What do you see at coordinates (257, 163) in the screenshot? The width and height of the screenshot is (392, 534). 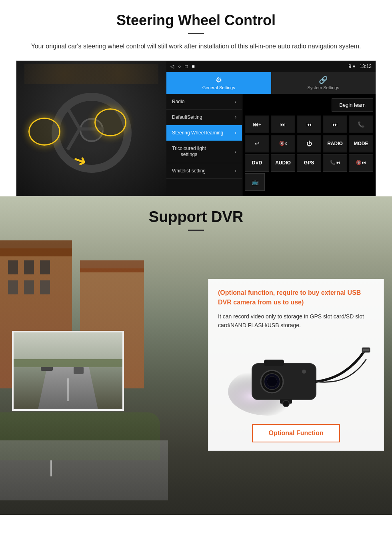 I see `dvd-btn: DVD` at bounding box center [257, 163].